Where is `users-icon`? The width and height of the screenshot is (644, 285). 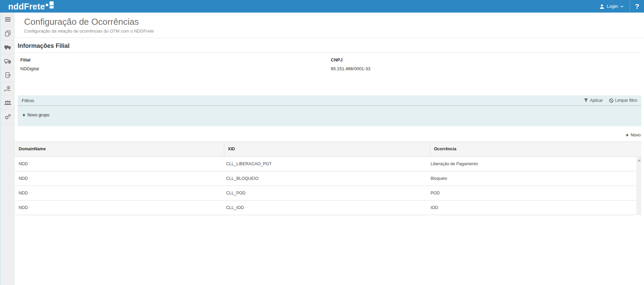 users-icon is located at coordinates (8, 103).